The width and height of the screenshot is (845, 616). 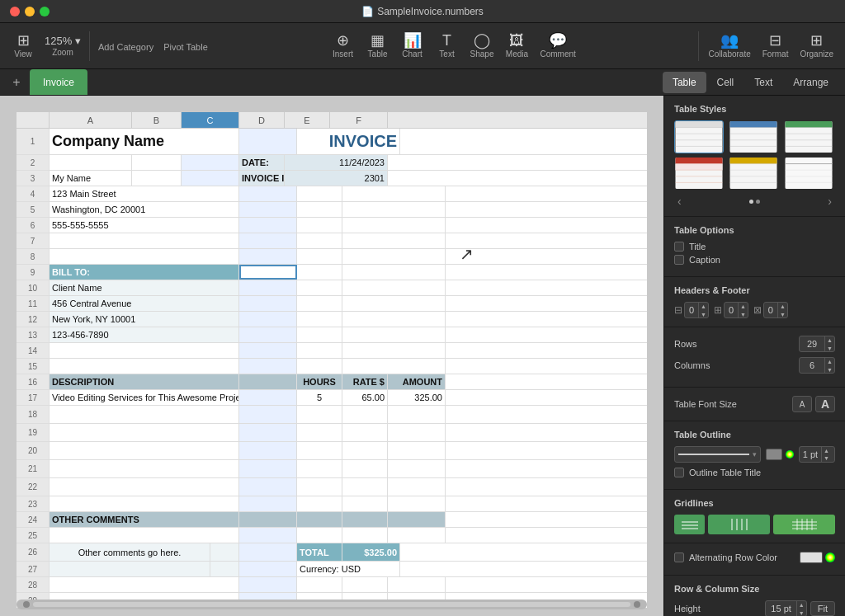 I want to click on tab-table: Table, so click(x=685, y=82).